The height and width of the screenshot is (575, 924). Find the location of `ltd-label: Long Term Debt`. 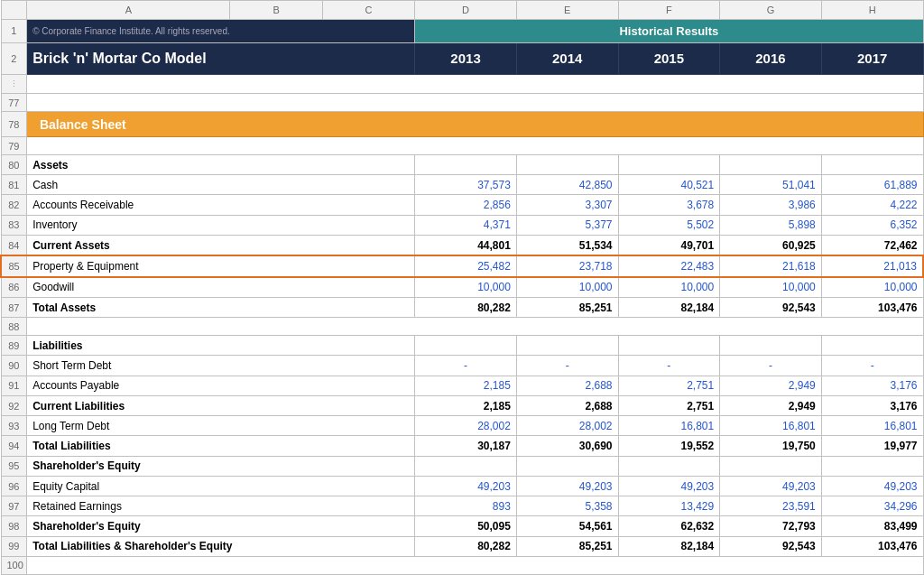

ltd-label: Long Term Debt is located at coordinates (221, 426).